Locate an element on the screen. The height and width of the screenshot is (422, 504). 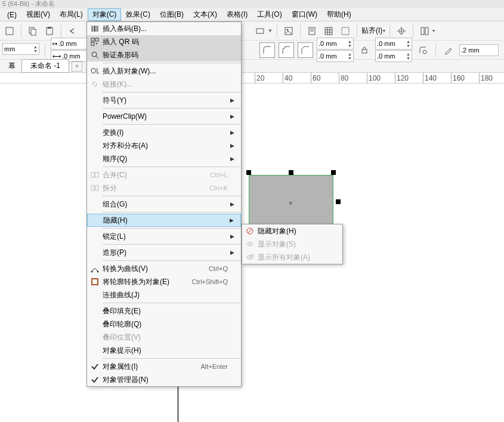
menu-item-overprint-fill: 叠印填充(E) is located at coordinates (164, 311).